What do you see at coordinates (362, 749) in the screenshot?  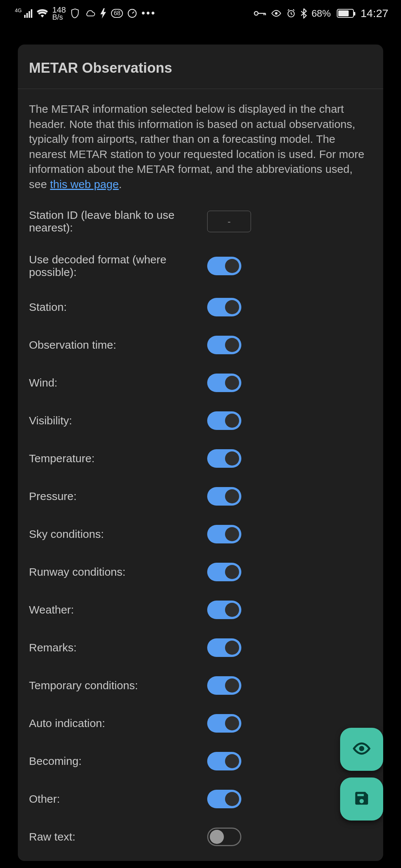 I see `preview-fab` at bounding box center [362, 749].